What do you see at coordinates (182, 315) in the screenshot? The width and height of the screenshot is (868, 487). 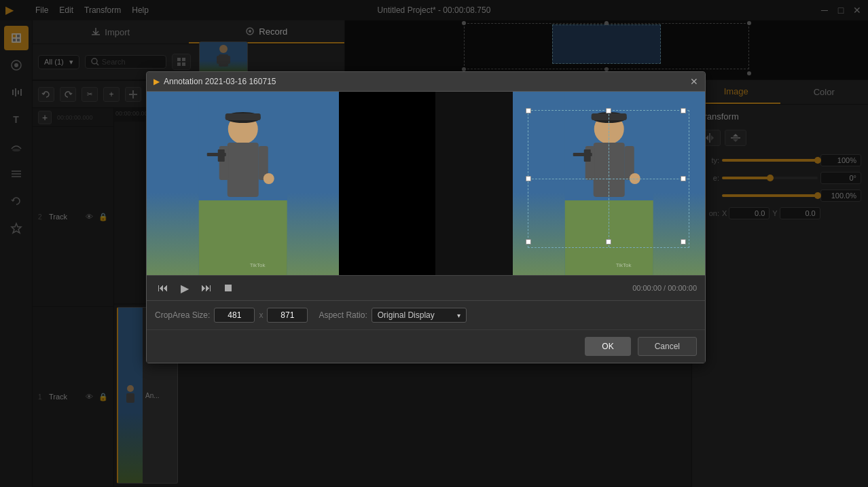 I see `crop-size-label: CropArea Size:` at bounding box center [182, 315].